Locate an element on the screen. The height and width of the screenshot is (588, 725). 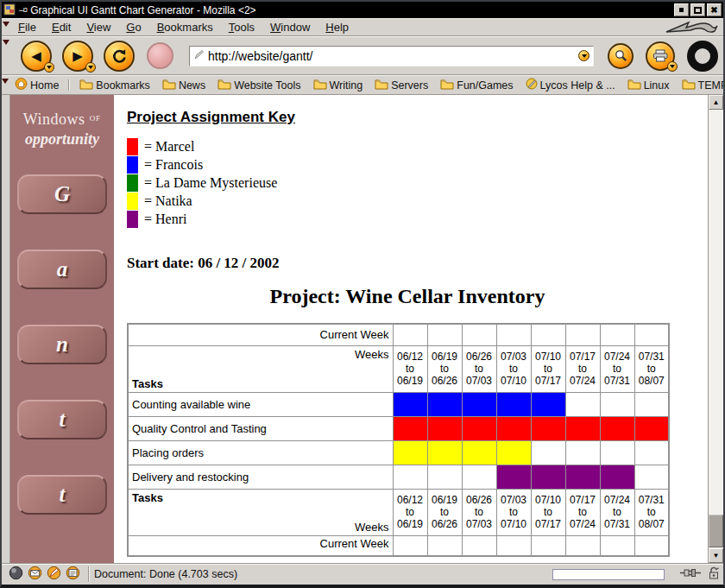
maximize-button is located at coordinates (697, 10).